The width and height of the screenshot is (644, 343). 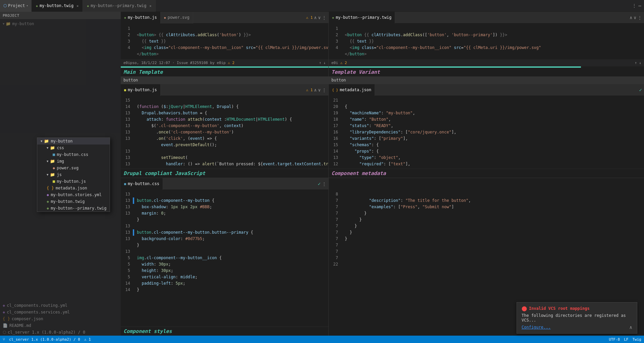 I want to click on twig-icon: ◈, so click(x=37, y=6).